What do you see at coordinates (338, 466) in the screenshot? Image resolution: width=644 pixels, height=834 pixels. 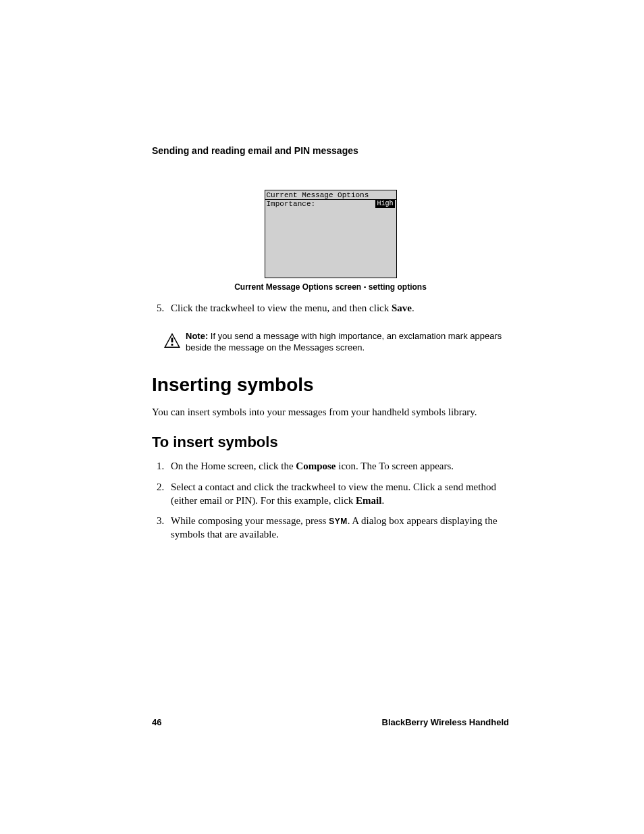 I see `step-1: On the Home screen, click the Compose ic…` at bounding box center [338, 466].